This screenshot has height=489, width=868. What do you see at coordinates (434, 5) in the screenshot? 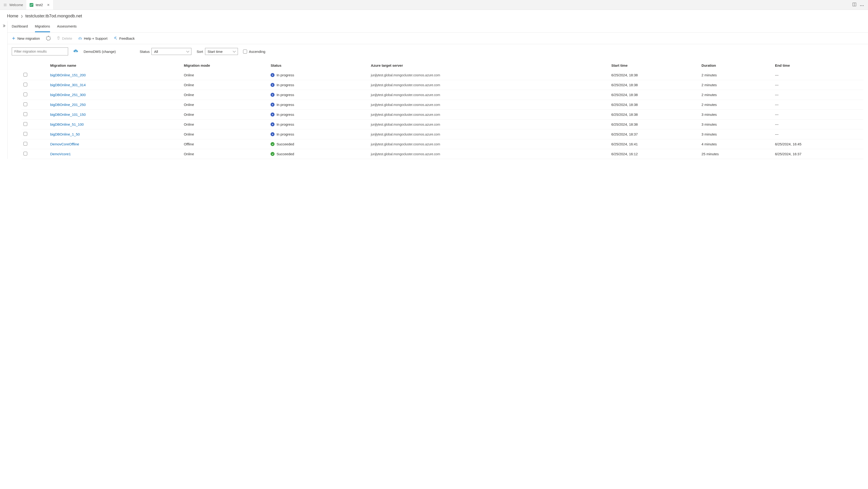
I see `editor-tab-bar: Welcome test2 ✕` at bounding box center [434, 5].